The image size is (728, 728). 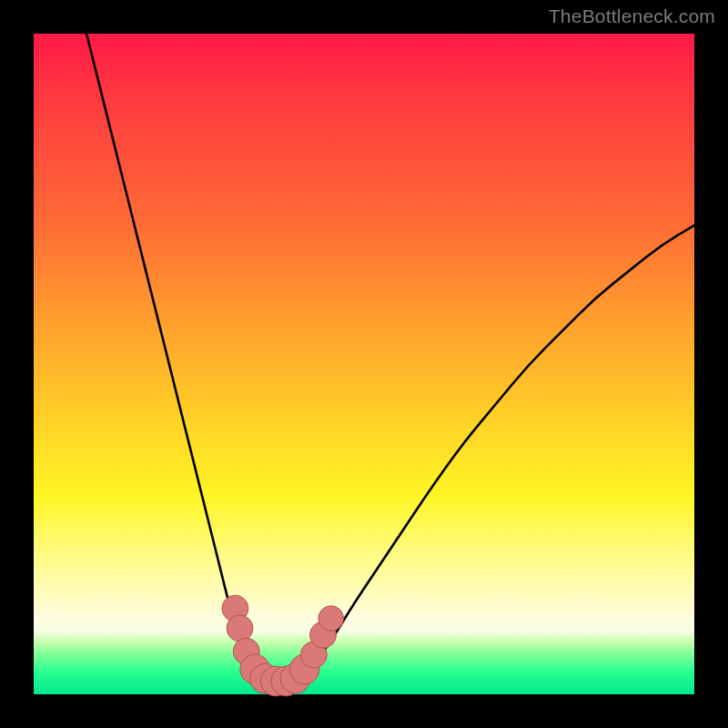 What do you see at coordinates (632, 16) in the screenshot?
I see `watermark-text: TheBottleneck.com` at bounding box center [632, 16].